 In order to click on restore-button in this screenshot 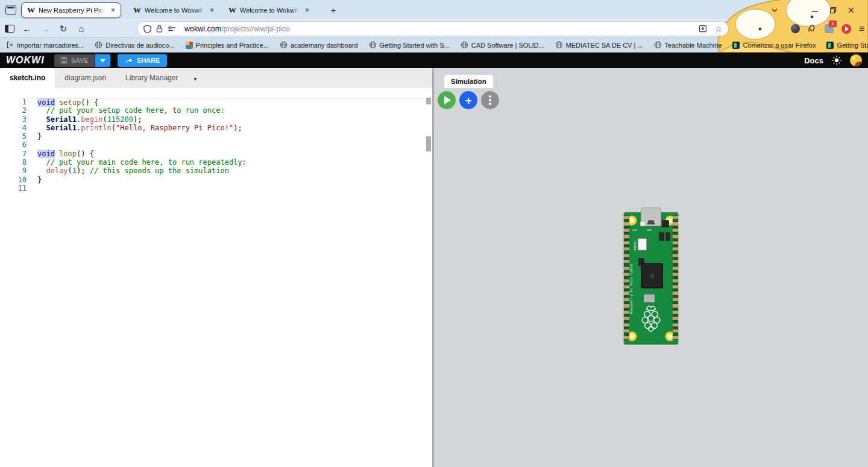, I will do `click(838, 10)`.